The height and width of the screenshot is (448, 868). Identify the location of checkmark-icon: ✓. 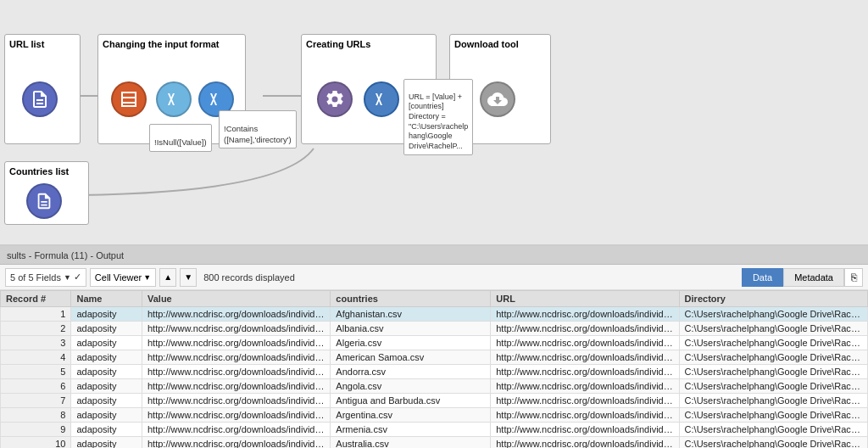
(78, 277).